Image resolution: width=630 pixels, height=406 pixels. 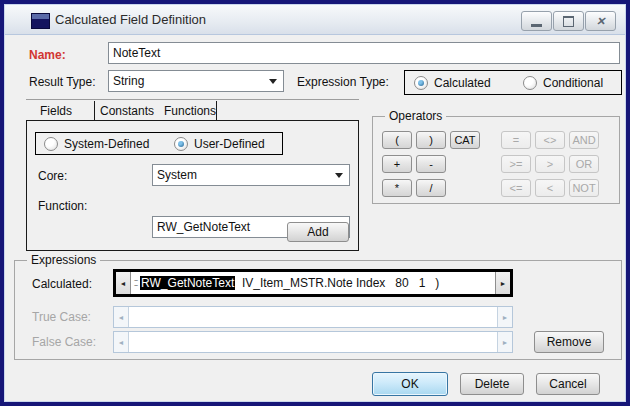 I want to click on core-dropdown: System, so click(x=251, y=175).